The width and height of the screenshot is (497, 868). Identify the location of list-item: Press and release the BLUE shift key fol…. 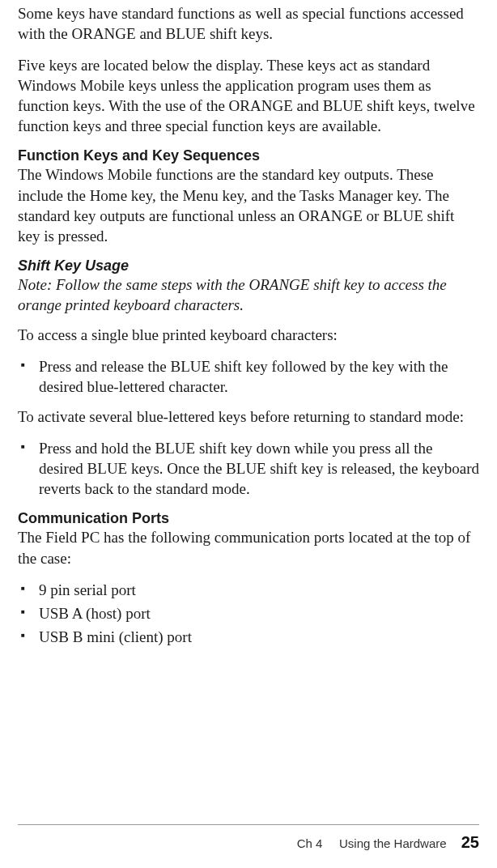
(248, 377).